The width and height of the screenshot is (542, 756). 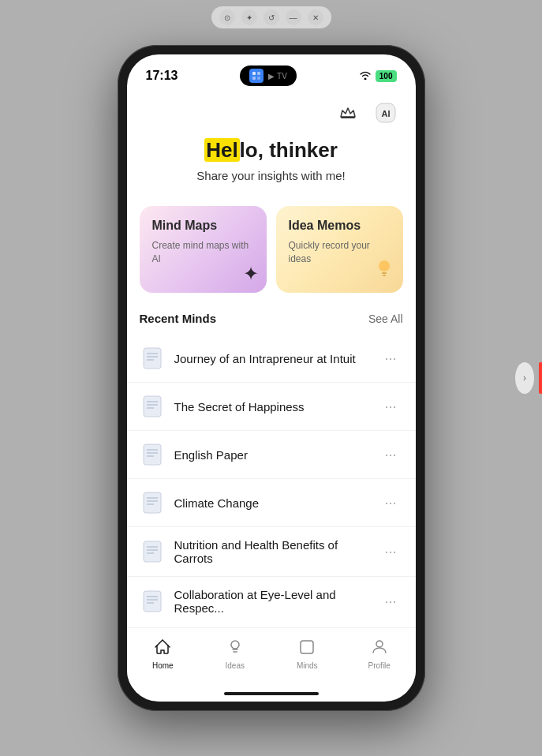 I want to click on recent-minds-header: Recent Minds See All, so click(x=271, y=324).